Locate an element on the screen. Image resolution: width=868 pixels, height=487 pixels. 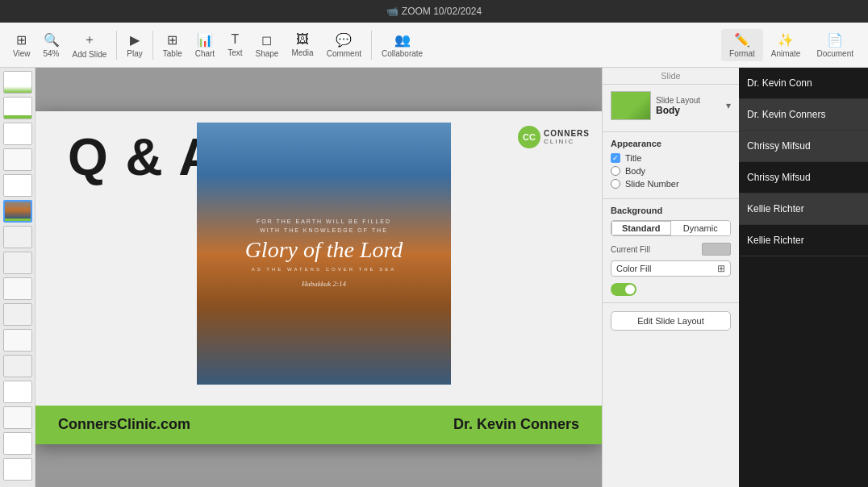
layout-thumb is located at coordinates (631, 106).